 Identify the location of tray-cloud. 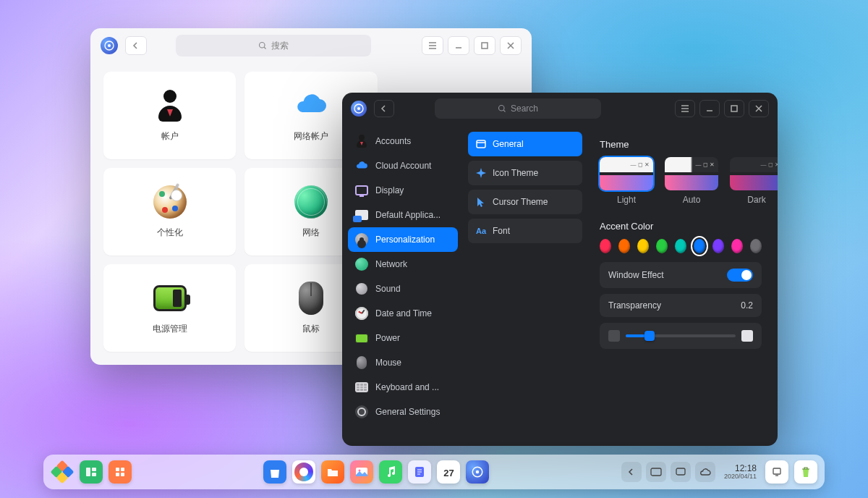
(705, 472).